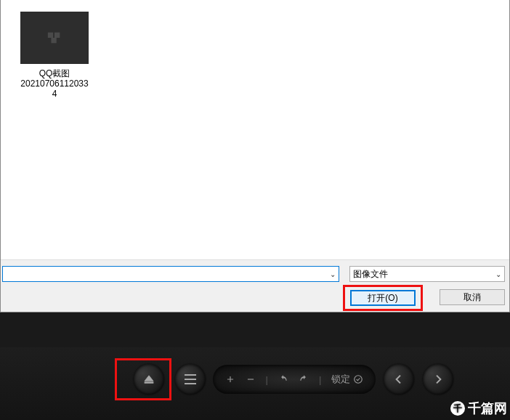 The image size is (510, 420). Describe the element at coordinates (190, 379) in the screenshot. I see `menu-icon` at that location.